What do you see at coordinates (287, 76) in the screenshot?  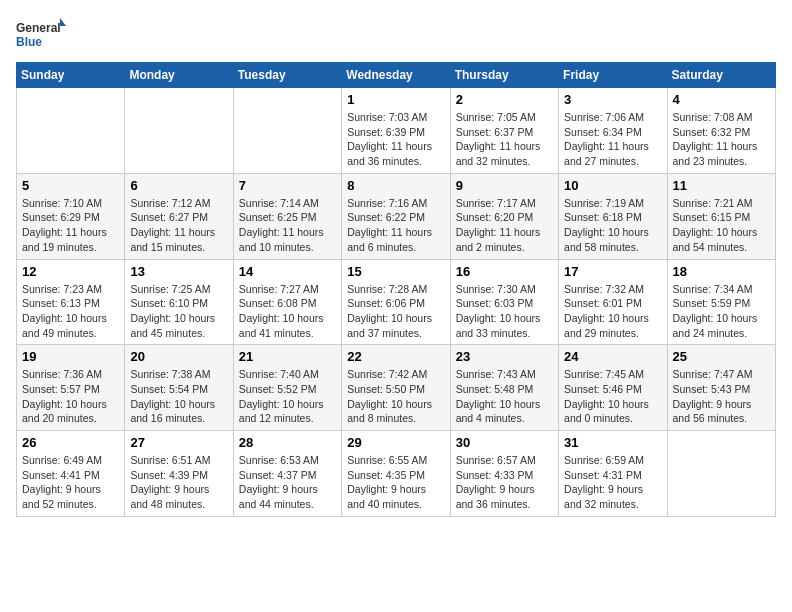 I see `weekday-header-tuesday: Tuesday` at bounding box center [287, 76].